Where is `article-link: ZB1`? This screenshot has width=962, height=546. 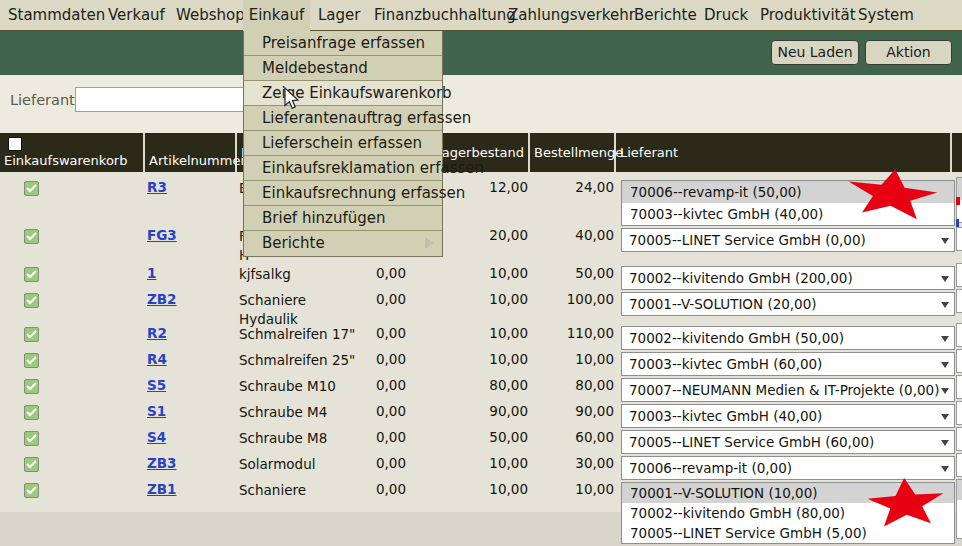
article-link: ZB1 is located at coordinates (162, 489).